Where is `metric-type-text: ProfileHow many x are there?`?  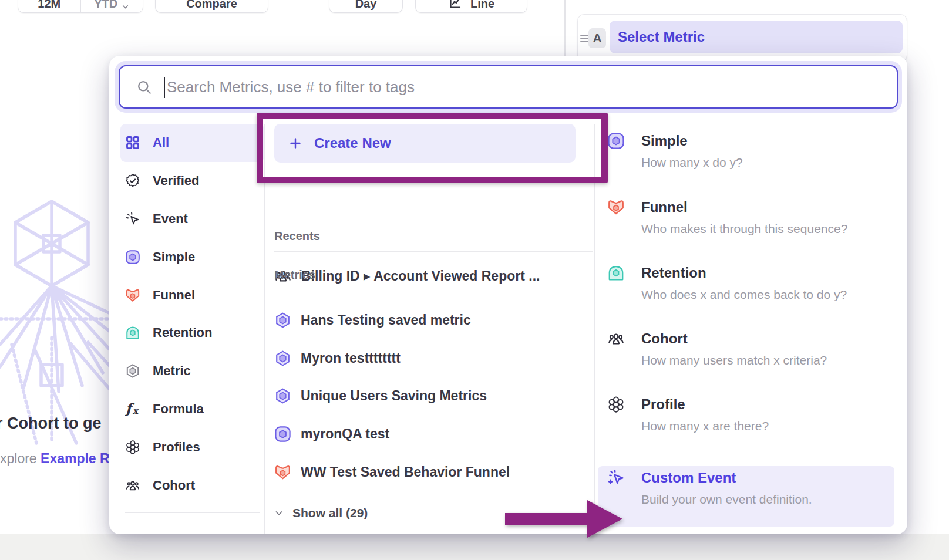 metric-type-text: ProfileHow many x are there? is located at coordinates (705, 414).